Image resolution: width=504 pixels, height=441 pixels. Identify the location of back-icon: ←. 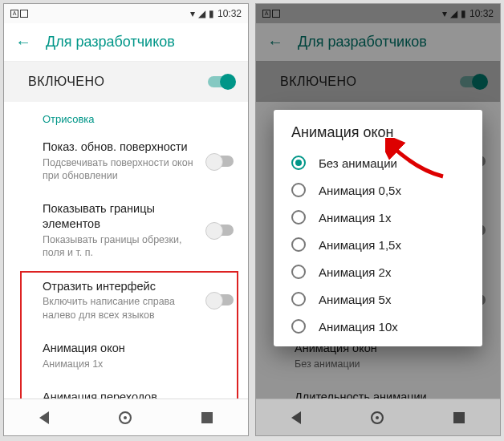
(23, 42).